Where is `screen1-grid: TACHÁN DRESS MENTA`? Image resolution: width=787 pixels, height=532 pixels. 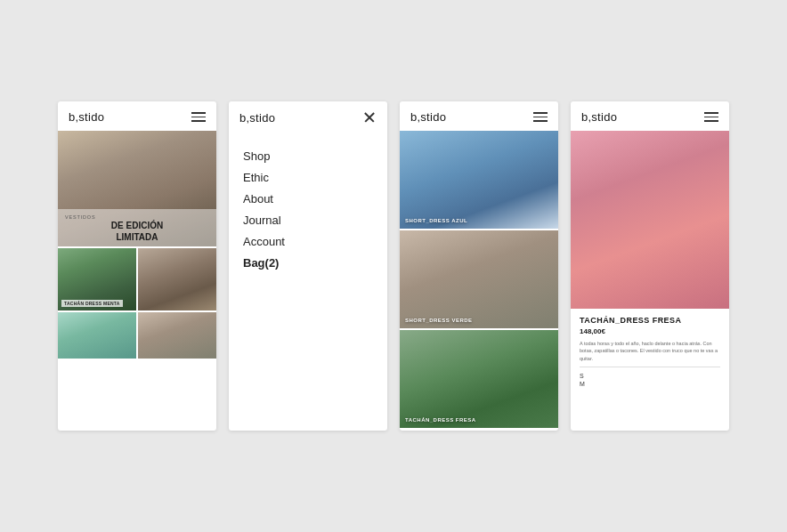 screen1-grid: TACHÁN DRESS MENTA is located at coordinates (137, 303).